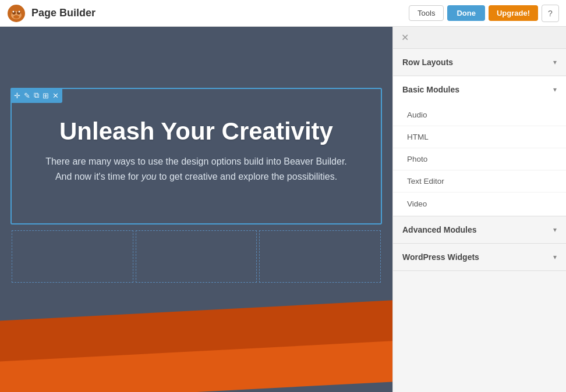 Image resolution: width=566 pixels, height=392 pixels. I want to click on tools-button: Tools, so click(426, 13).